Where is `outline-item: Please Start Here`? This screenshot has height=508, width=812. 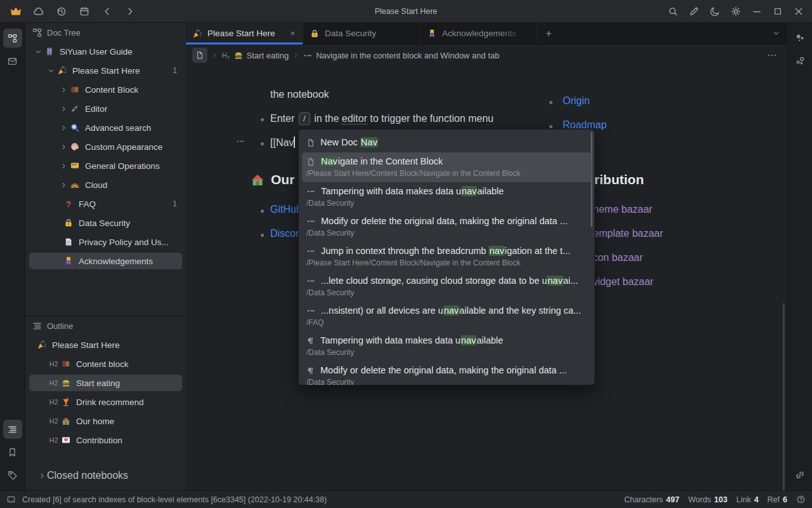
outline-item: Please Start Here is located at coordinates (105, 345).